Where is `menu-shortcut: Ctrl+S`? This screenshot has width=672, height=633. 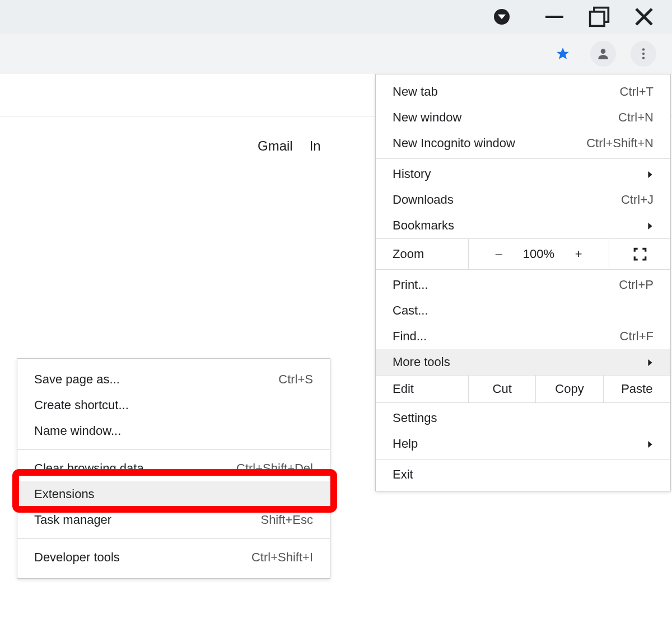
menu-shortcut: Ctrl+S is located at coordinates (296, 379).